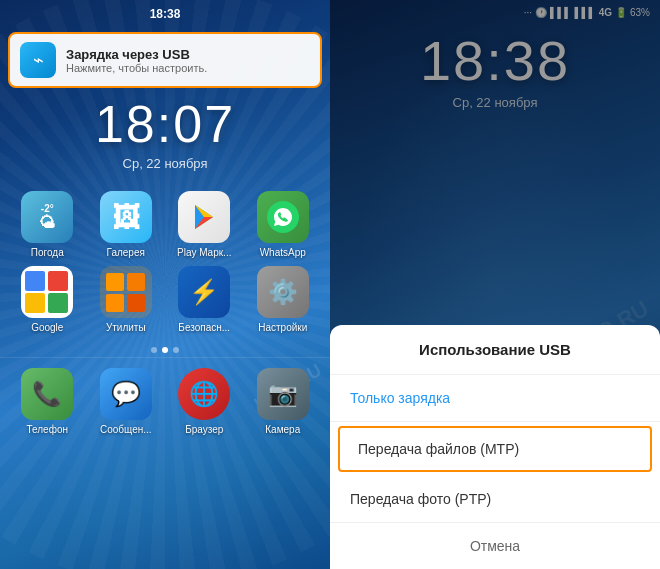 The image size is (660, 569). I want to click on whatsapp-icon, so click(283, 217).